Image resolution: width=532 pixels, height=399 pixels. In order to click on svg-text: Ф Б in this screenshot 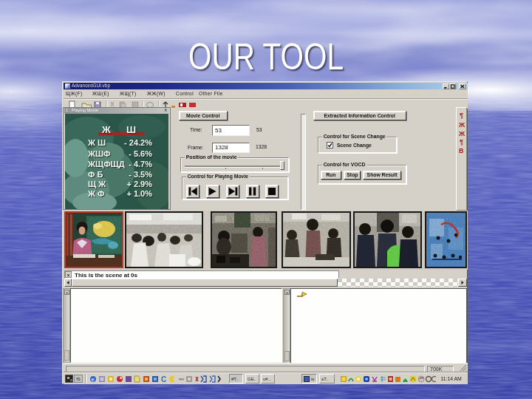, I will do `click(95, 174)`.